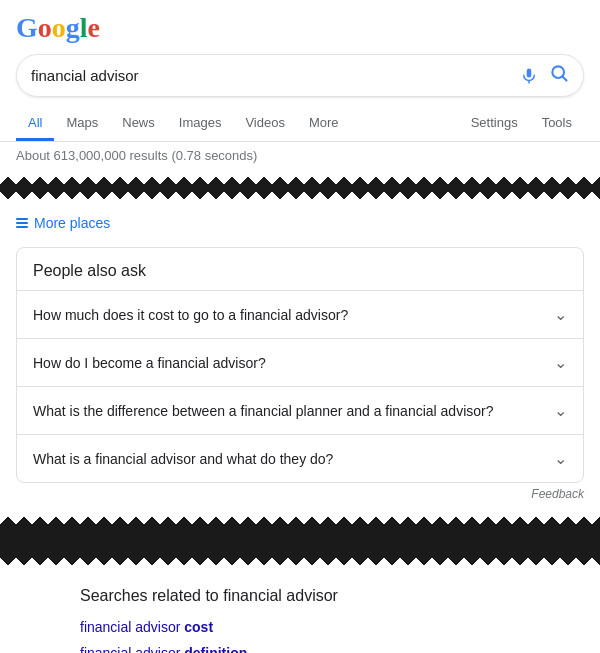 The height and width of the screenshot is (653, 600). Describe the element at coordinates (300, 223) in the screenshot. I see `more-places-link: More places` at that location.